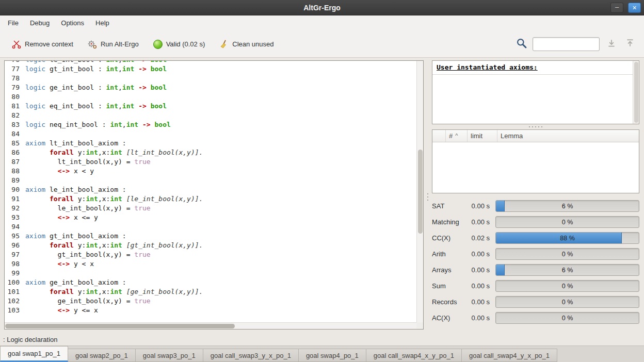  I want to click on line-number: 92, so click(15, 208).